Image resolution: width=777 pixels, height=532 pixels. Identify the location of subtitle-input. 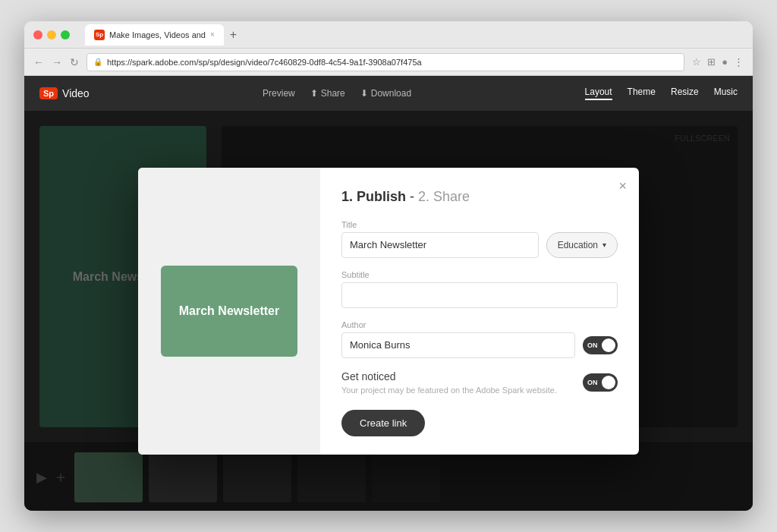
(480, 295).